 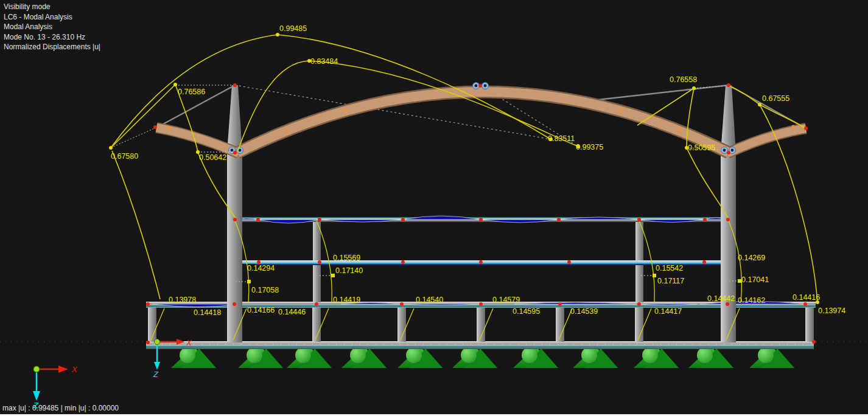 What do you see at coordinates (324, 61) in the screenshot?
I see `displacement-label: 0.83484` at bounding box center [324, 61].